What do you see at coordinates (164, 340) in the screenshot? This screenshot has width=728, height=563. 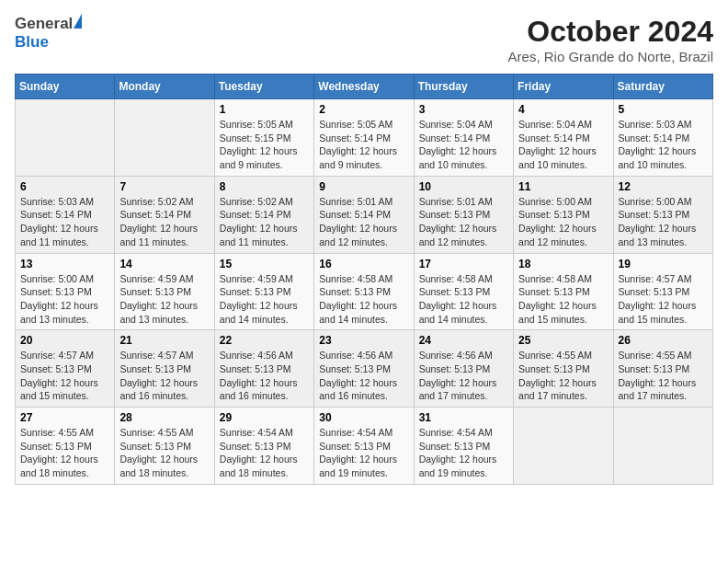 I see `day-number: 21` at bounding box center [164, 340].